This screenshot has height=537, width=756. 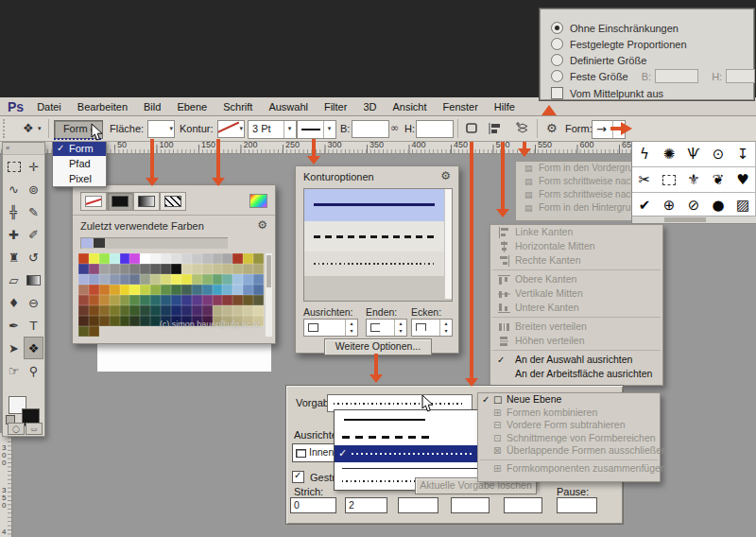 I want to click on menu-item-ansicht: Ansicht, so click(x=409, y=107).